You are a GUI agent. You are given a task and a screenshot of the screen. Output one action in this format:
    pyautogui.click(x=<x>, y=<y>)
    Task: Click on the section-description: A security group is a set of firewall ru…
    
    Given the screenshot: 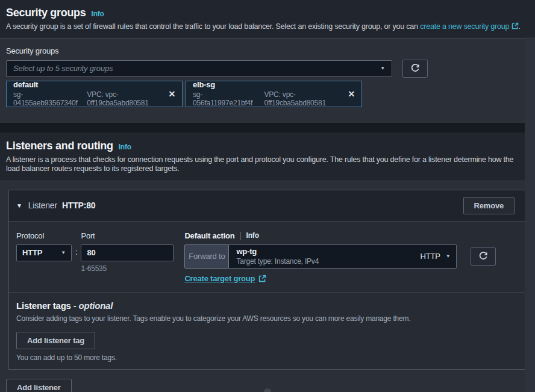 What is the action you would take?
    pyautogui.click(x=263, y=27)
    